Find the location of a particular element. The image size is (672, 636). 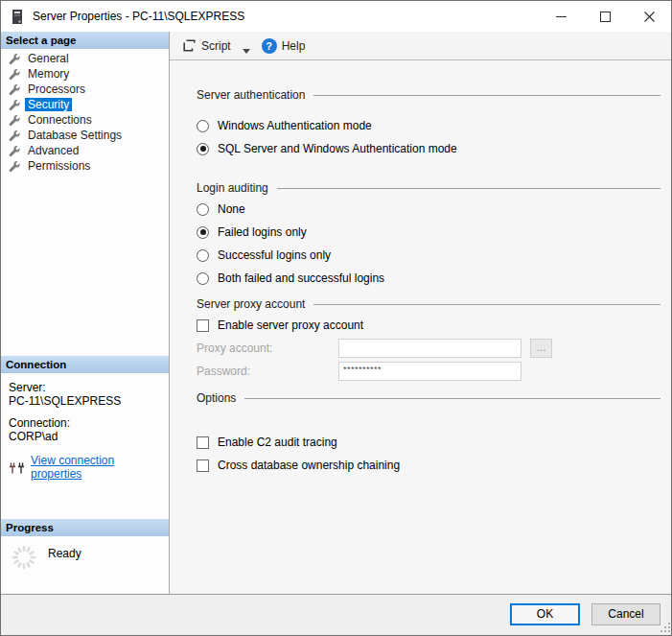

minimize-button is located at coordinates (561, 16).